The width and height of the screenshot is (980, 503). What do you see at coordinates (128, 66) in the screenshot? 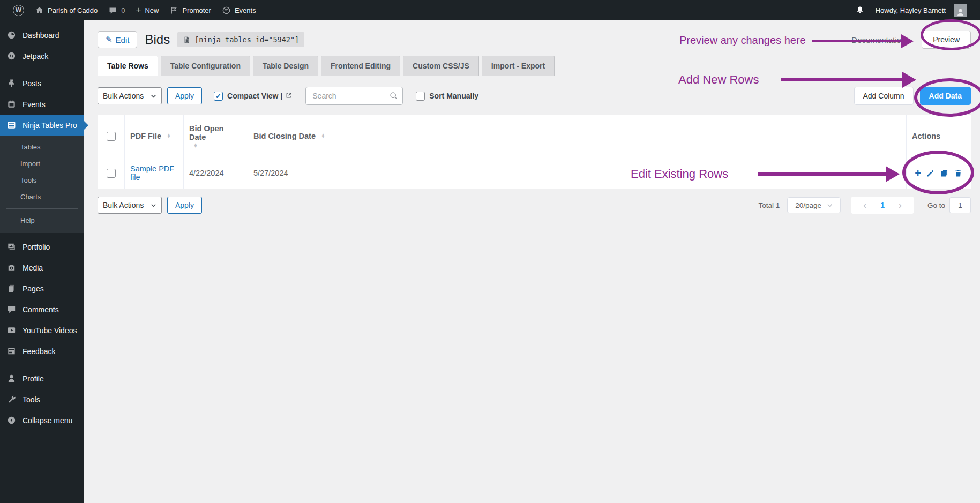
I see `tab-table-rows: Table Rows` at bounding box center [128, 66].